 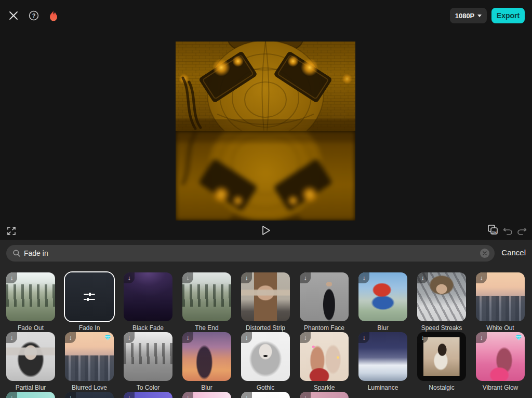 I want to click on clear-icon, so click(x=485, y=253).